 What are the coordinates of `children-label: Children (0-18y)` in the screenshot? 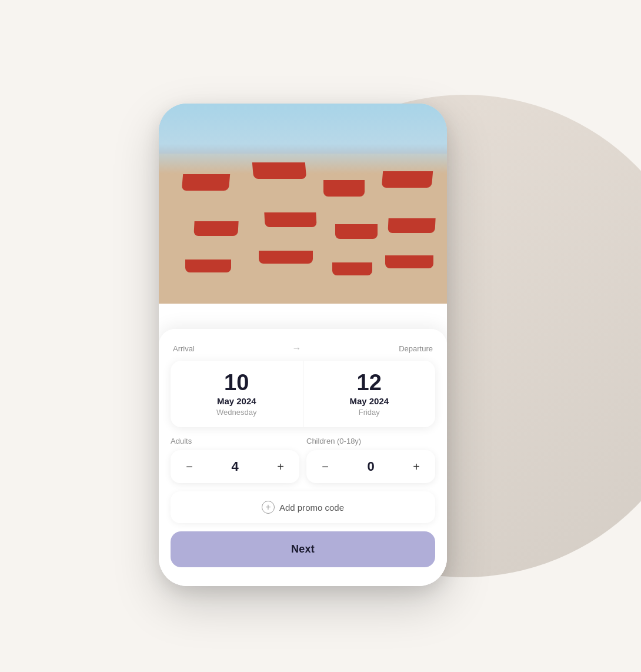 It's located at (370, 441).